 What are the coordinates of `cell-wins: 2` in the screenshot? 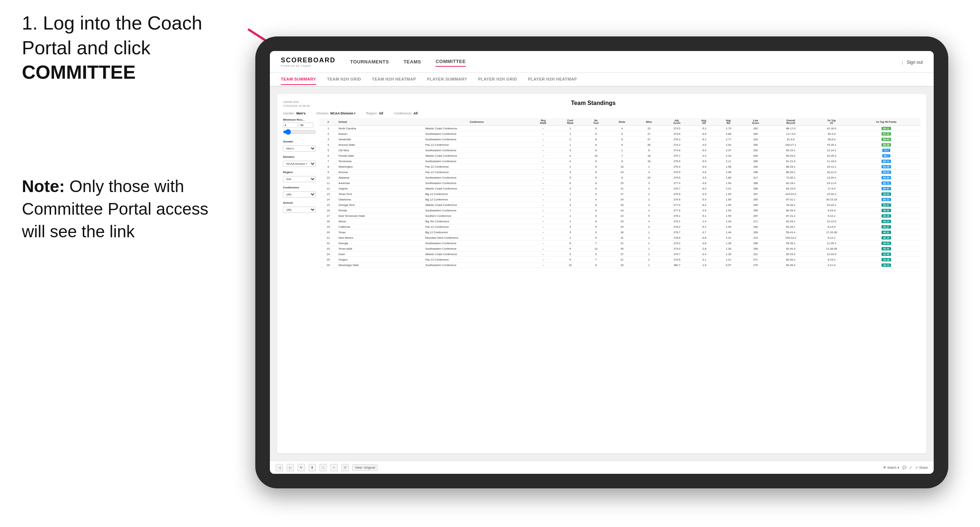 It's located at (649, 260).